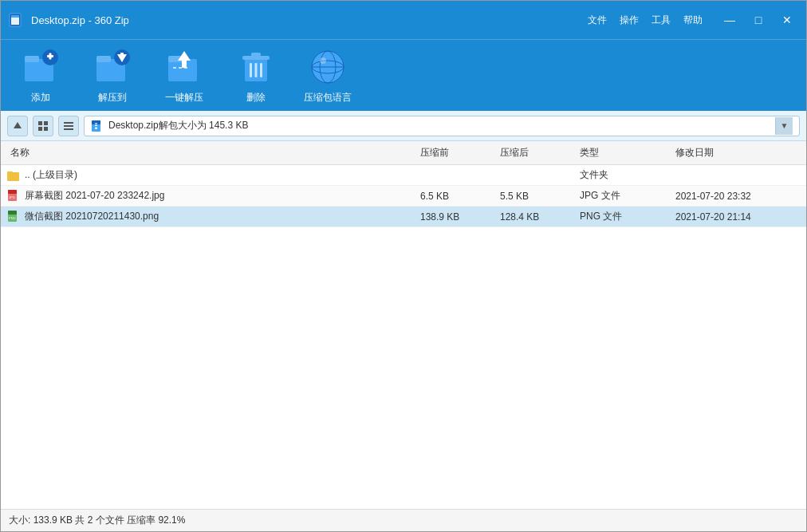 This screenshot has height=532, width=807. What do you see at coordinates (256, 75) in the screenshot?
I see `delete-button: 删除` at bounding box center [256, 75].